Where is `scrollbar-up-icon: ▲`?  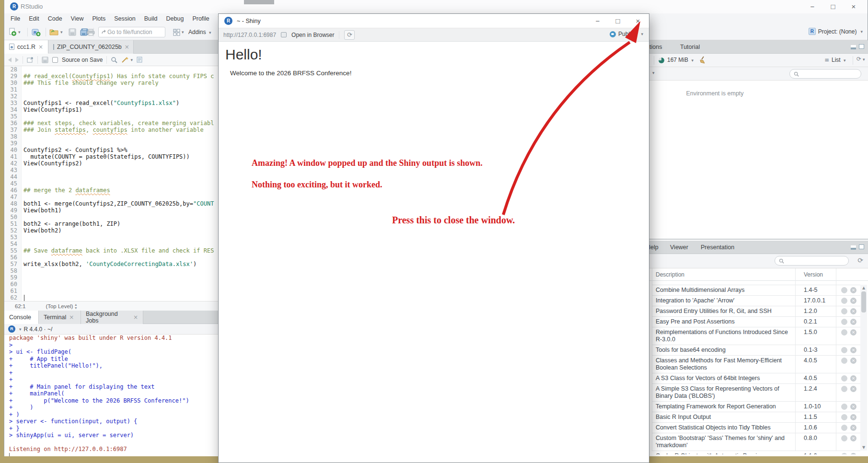 scrollbar-up-icon: ▲ is located at coordinates (864, 288).